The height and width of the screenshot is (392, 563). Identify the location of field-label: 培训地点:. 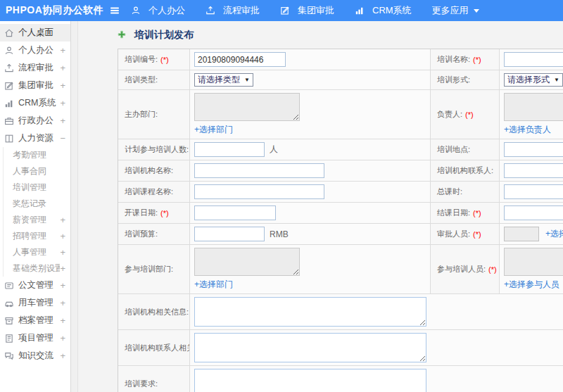
(465, 149).